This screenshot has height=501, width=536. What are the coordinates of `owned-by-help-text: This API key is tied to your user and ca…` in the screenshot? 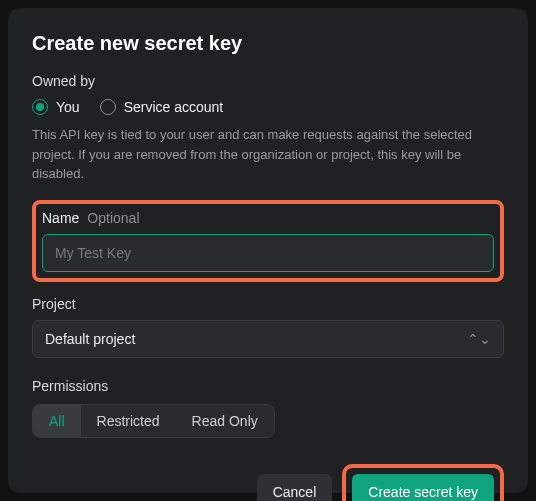 It's located at (268, 154).